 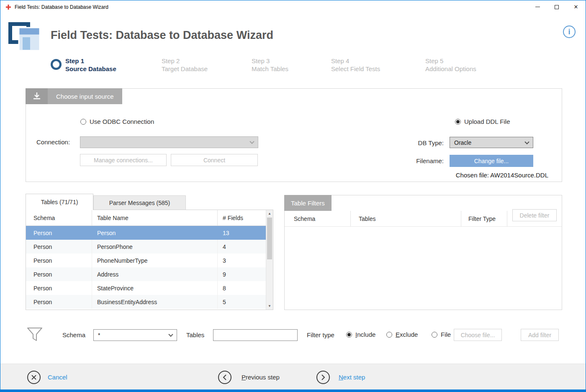 I want to click on exclude-radio-label: Exclude, so click(x=407, y=335).